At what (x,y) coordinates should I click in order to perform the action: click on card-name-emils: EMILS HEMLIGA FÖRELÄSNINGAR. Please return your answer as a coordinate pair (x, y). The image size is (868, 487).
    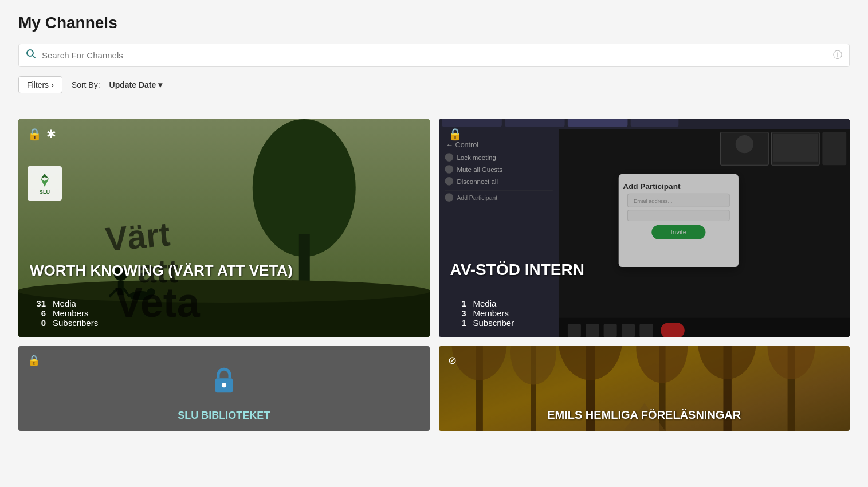
    Looking at the image, I should click on (645, 415).